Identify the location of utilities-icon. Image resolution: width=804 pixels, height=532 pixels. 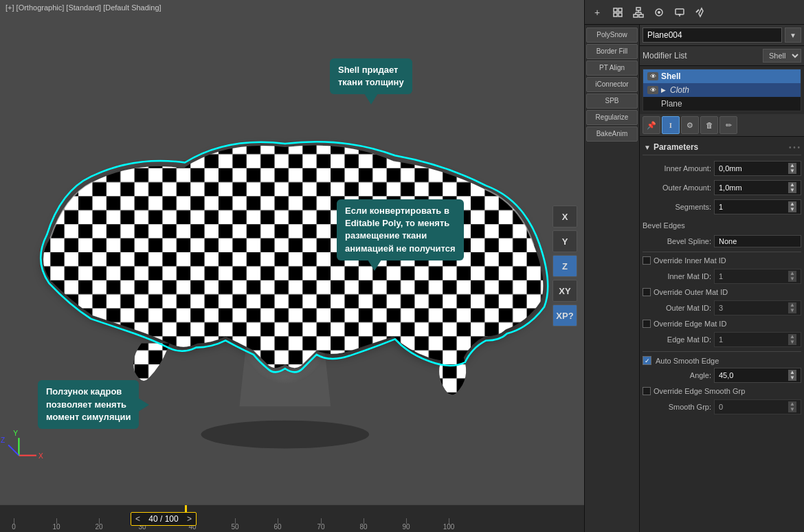
(700, 12).